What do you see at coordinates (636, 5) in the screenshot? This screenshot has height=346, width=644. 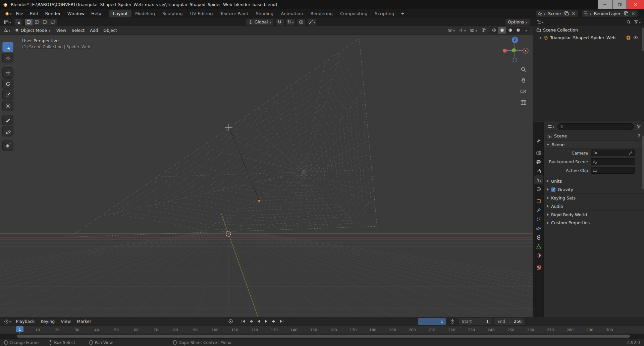 I see `close-button` at bounding box center [636, 5].